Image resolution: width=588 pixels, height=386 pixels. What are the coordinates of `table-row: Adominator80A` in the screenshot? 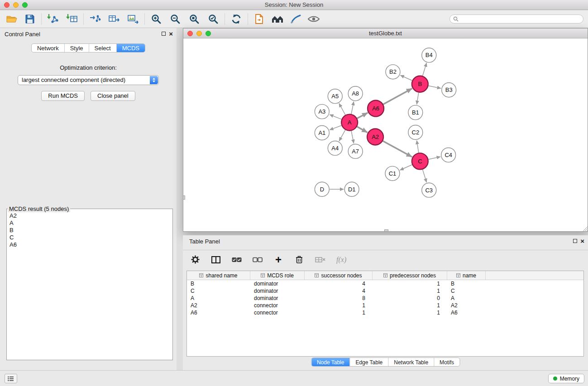 It's located at (385, 298).